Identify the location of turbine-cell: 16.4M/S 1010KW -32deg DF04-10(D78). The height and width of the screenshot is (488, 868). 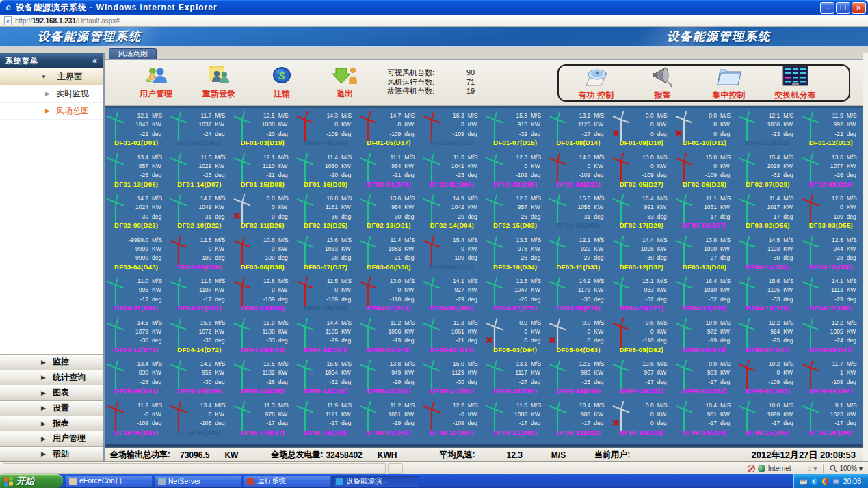
(705, 295).